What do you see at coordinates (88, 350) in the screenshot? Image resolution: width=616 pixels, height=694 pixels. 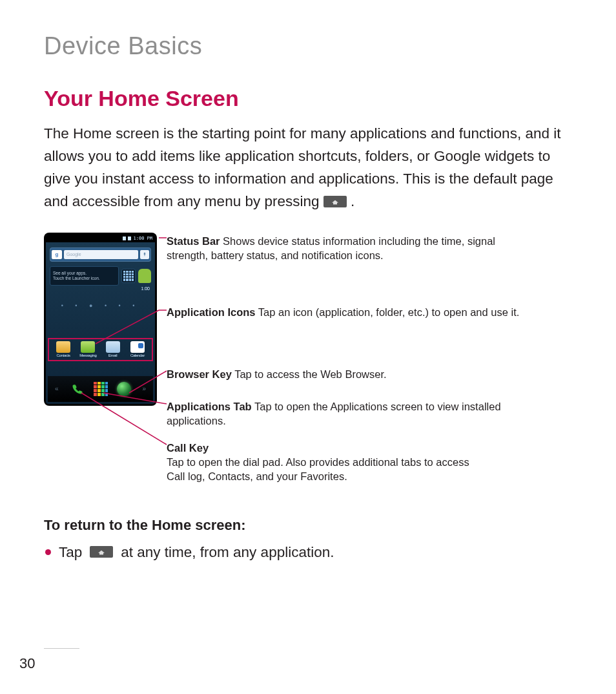 I see `dock-messaging: Messaging` at bounding box center [88, 350].